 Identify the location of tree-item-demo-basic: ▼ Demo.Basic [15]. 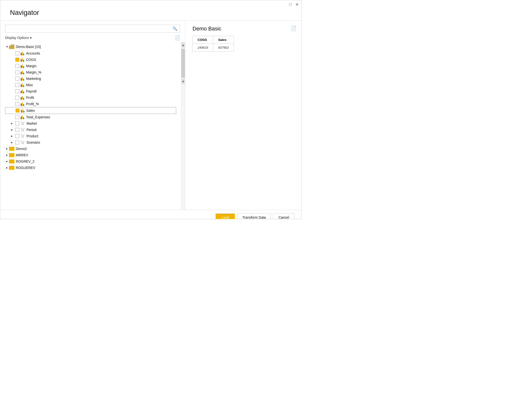
(93, 47).